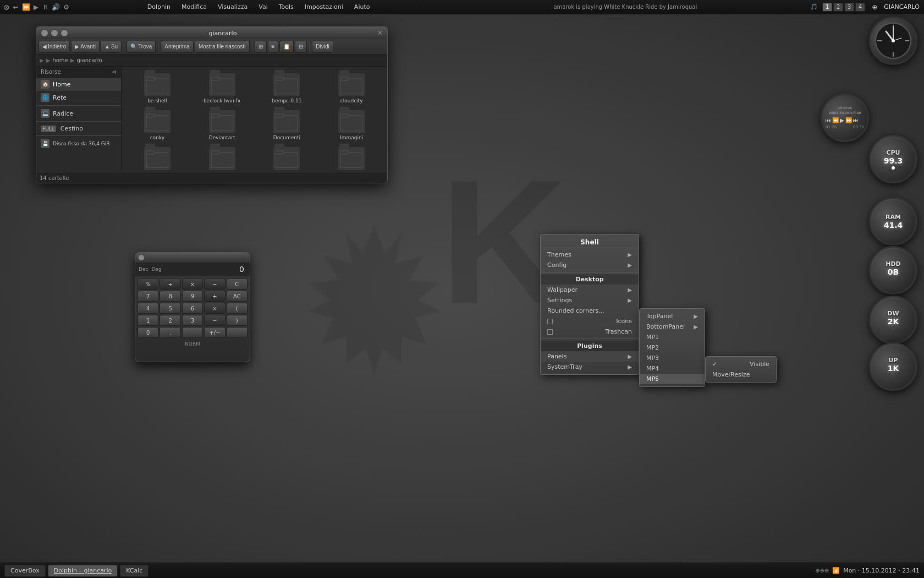 The image size is (924, 578). What do you see at coordinates (590, 304) in the screenshot?
I see `context-menu: Shell Themes ▶ Config ▶ Desktop Wallpape…` at bounding box center [590, 304].